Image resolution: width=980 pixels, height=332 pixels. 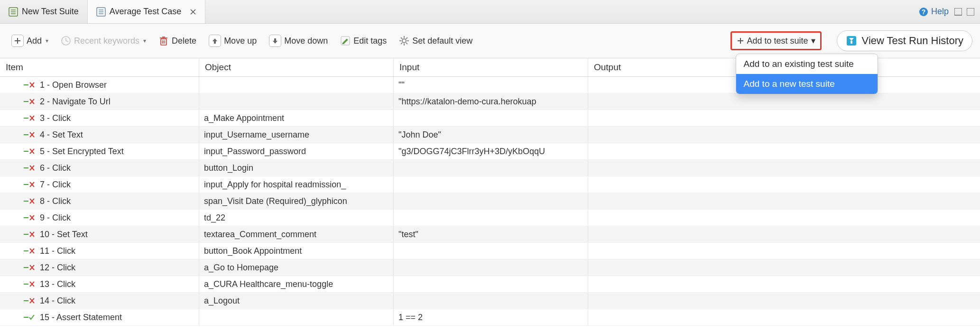 I want to click on recent-keywords-button: Recent keywords ▾, so click(x=103, y=41).